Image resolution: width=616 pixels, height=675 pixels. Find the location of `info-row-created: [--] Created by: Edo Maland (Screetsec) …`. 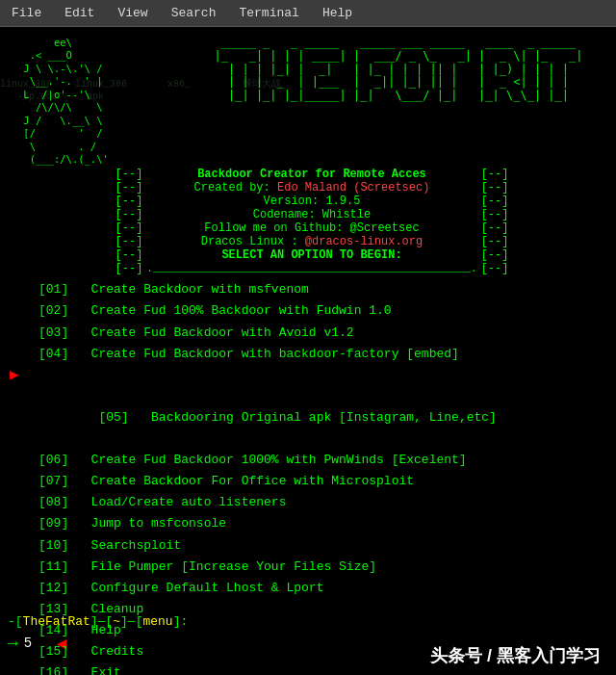

info-row-created: [--] Created by: Edo Maland (Screetsec) … is located at coordinates (312, 188).